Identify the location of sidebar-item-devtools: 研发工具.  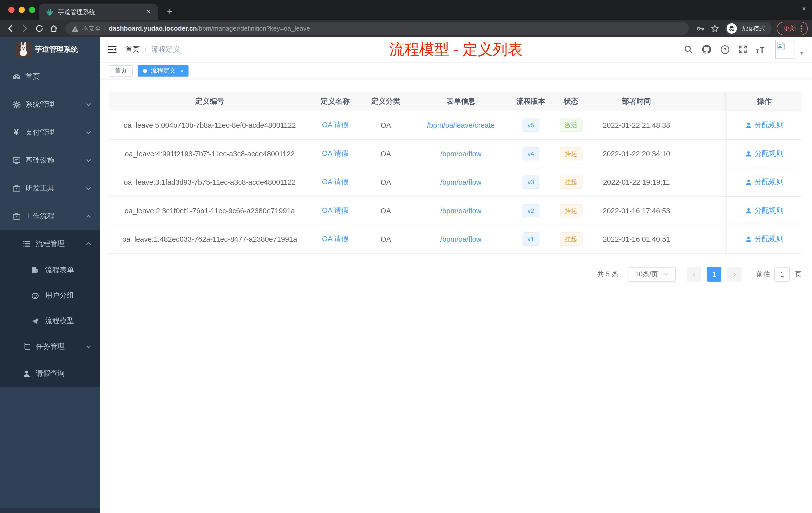
(50, 188).